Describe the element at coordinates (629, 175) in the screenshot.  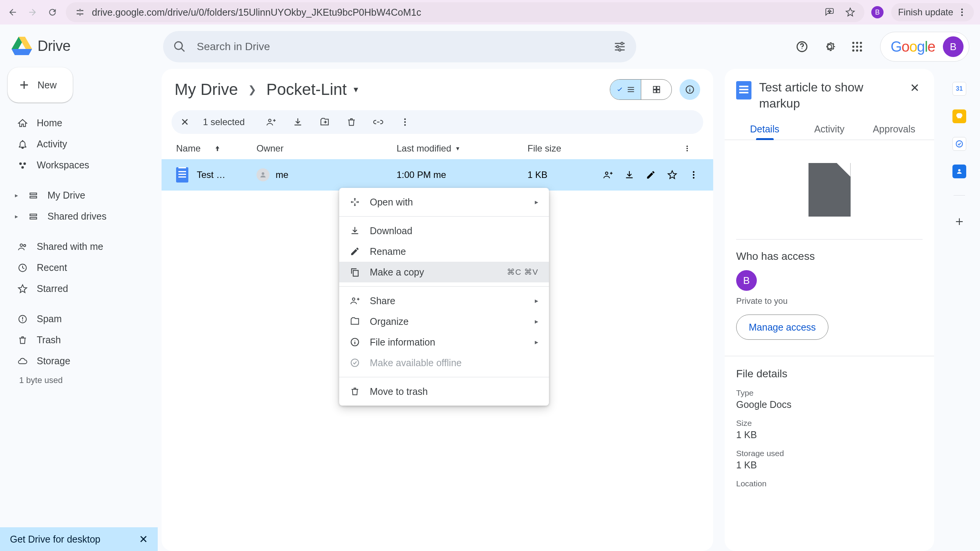
I see `row-download-button` at that location.